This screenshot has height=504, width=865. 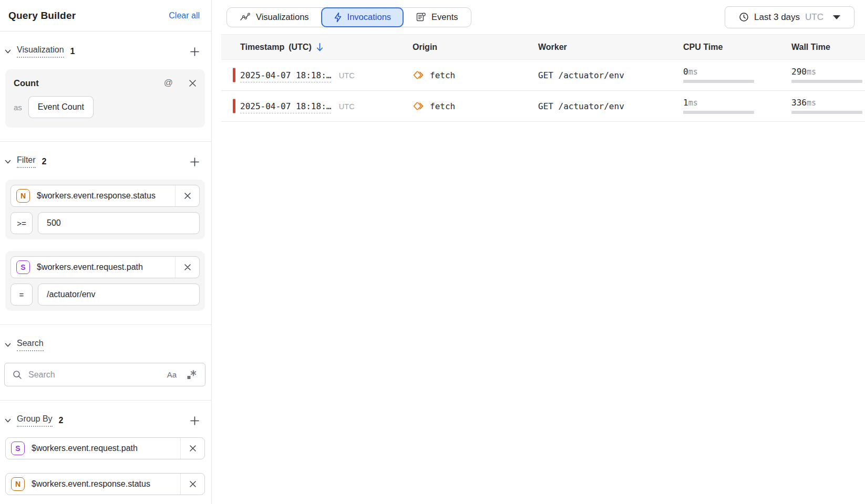 I want to click on sort-descending-icon, so click(x=320, y=47).